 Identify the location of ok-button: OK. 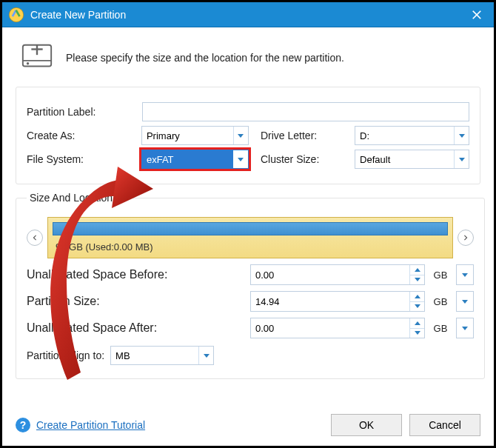
(366, 425).